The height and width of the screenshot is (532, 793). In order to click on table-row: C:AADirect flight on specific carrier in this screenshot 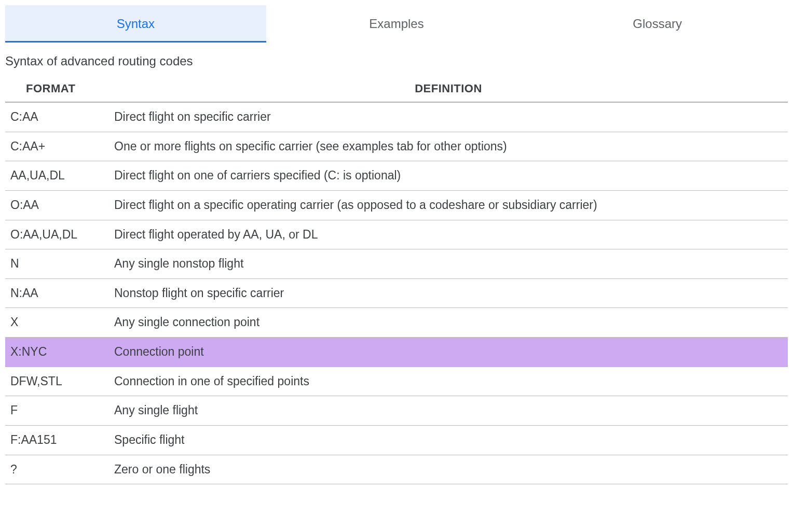, I will do `click(396, 117)`.